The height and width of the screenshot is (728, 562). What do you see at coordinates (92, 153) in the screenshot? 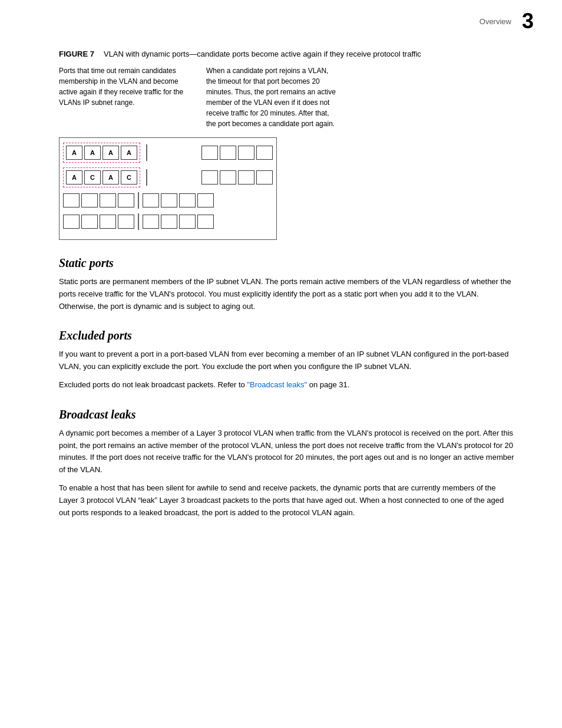
I see `port-A2: A` at bounding box center [92, 153].